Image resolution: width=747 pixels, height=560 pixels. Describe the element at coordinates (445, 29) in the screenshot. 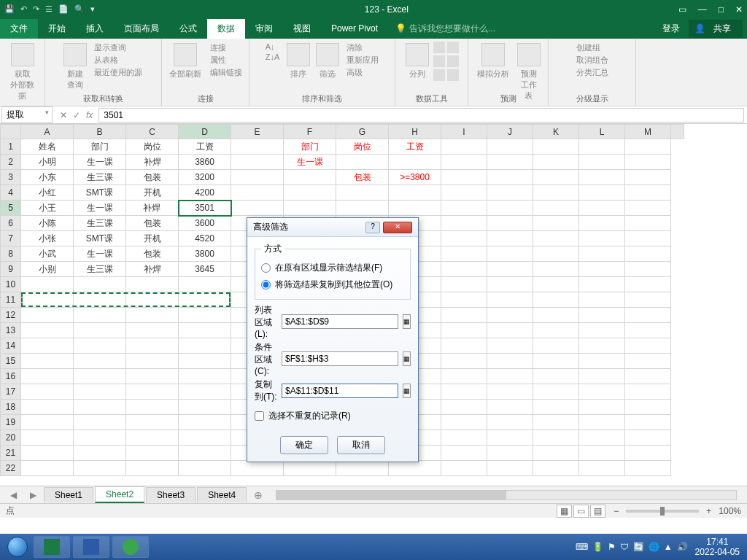

I see `tell-me-search: 💡告诉我您想要做什么...` at that location.